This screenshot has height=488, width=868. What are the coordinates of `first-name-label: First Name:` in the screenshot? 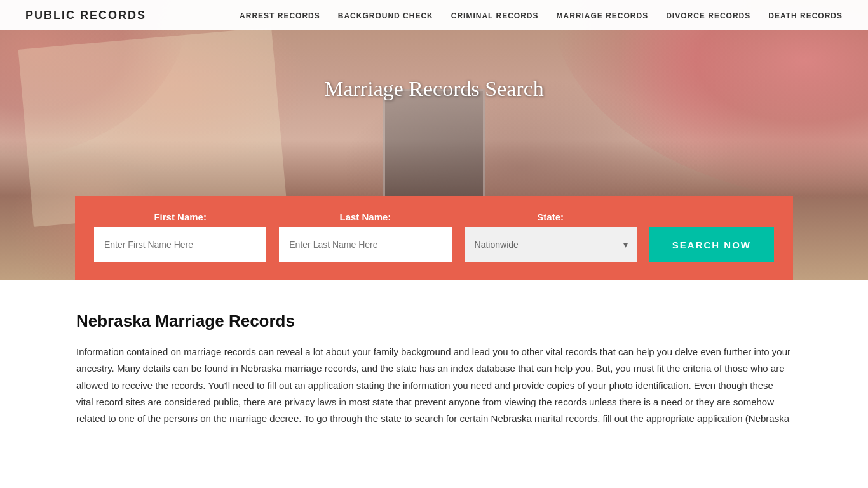 It's located at (180, 217).